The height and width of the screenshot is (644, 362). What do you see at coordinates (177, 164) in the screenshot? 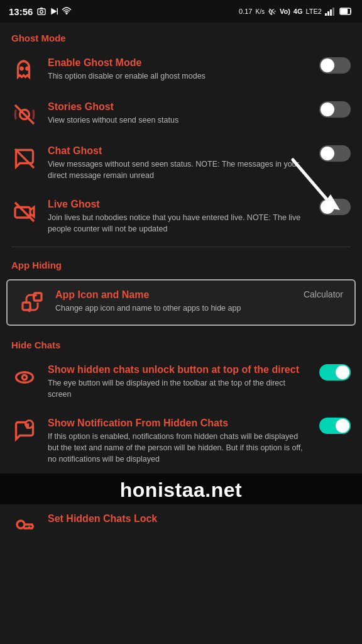
I see `chat-ghost-text: Chat Ghost View messages without send se…` at bounding box center [177, 164].